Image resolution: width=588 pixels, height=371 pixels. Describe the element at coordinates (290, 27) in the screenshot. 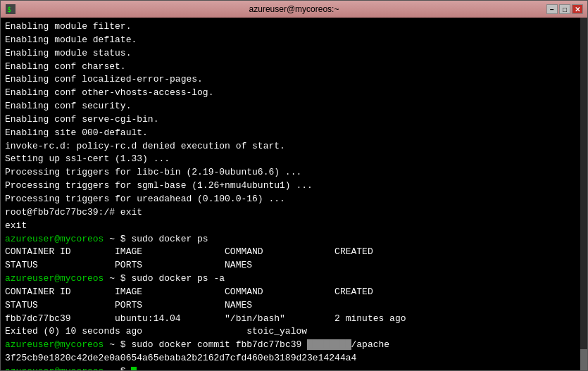

I see `output-line: Enabling module filter.` at that location.